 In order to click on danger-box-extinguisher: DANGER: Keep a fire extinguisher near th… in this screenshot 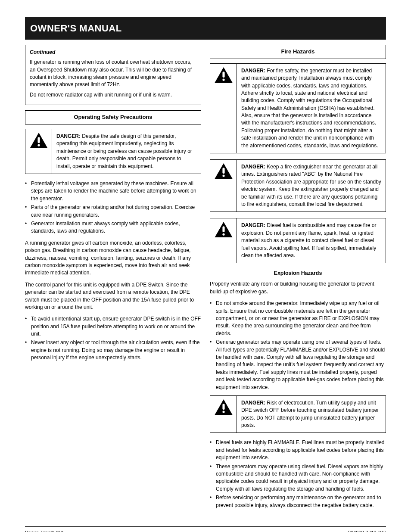, I will do `click(298, 186)`.